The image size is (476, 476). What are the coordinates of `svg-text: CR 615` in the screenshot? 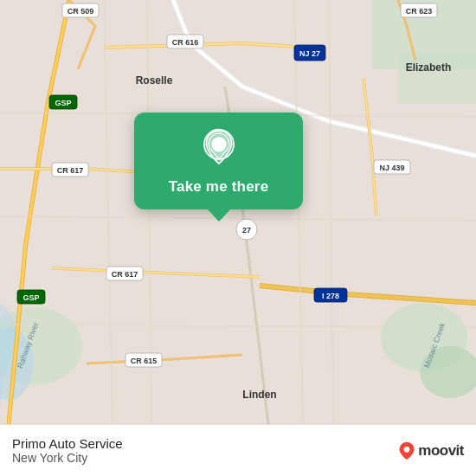 It's located at (144, 361).